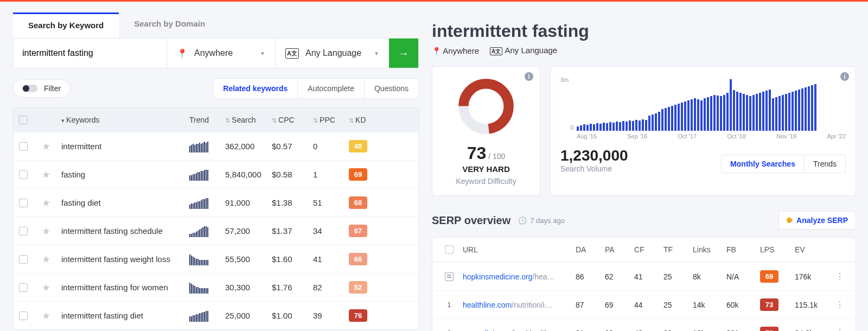  What do you see at coordinates (817, 220) in the screenshot?
I see `analyze-serp-button: Analyze SERP` at bounding box center [817, 220].